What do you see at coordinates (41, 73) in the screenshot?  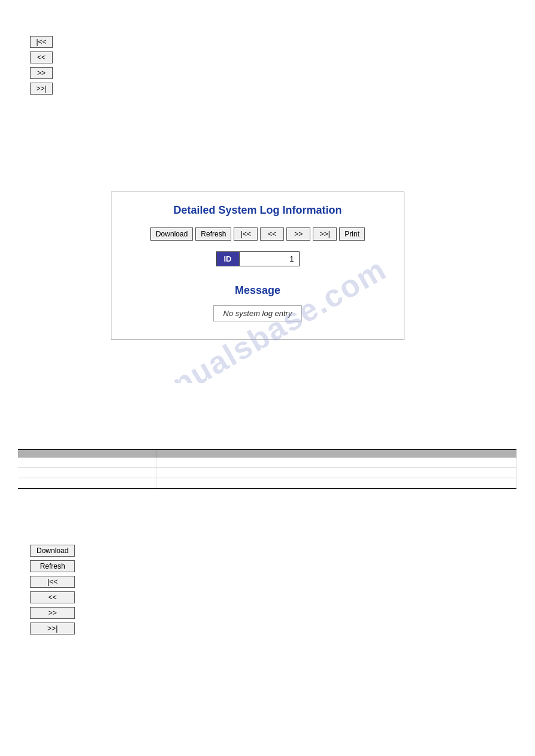 I see `next-page-top-button: >>` at bounding box center [41, 73].